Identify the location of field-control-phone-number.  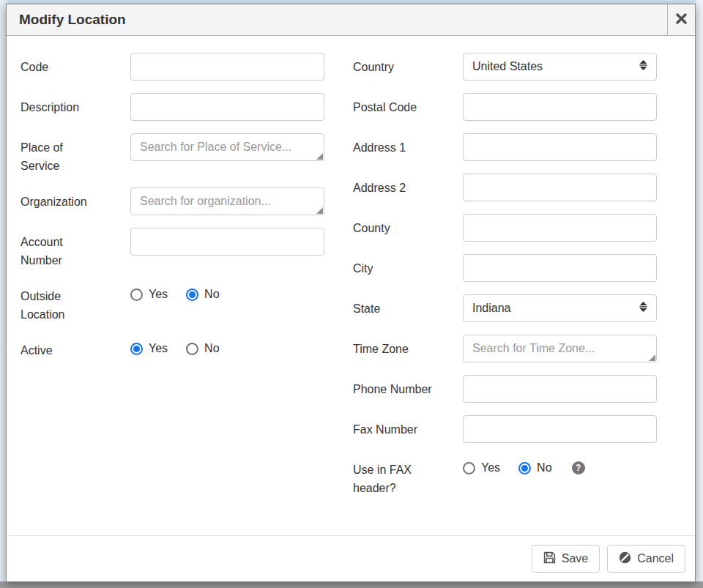
(559, 389).